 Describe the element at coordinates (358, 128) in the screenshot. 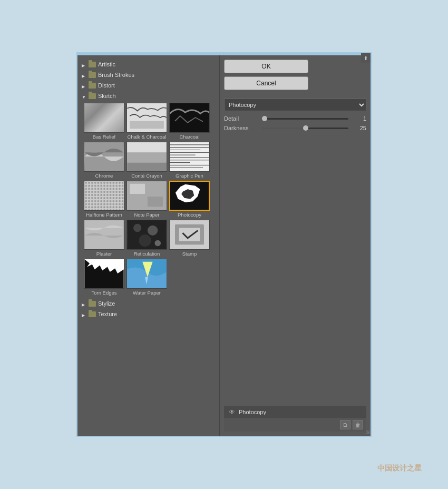

I see `darkness-value: 25` at that location.